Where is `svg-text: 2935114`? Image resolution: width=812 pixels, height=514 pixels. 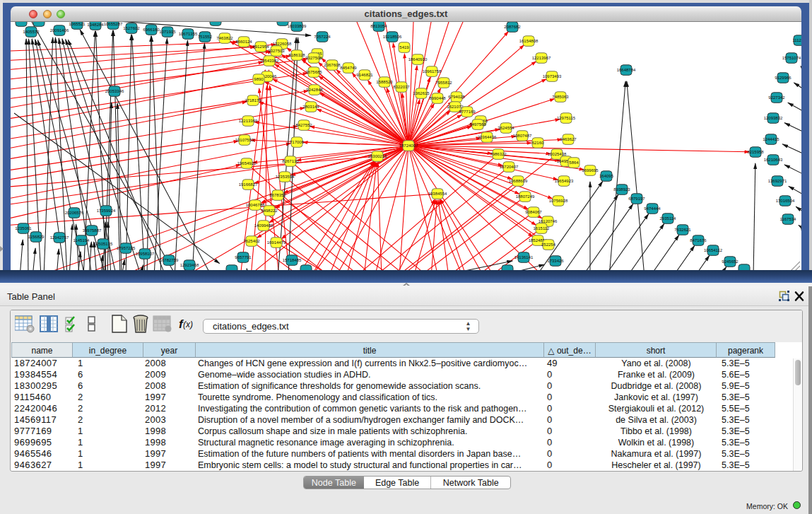
svg-text: 2935114 is located at coordinates (669, 218).